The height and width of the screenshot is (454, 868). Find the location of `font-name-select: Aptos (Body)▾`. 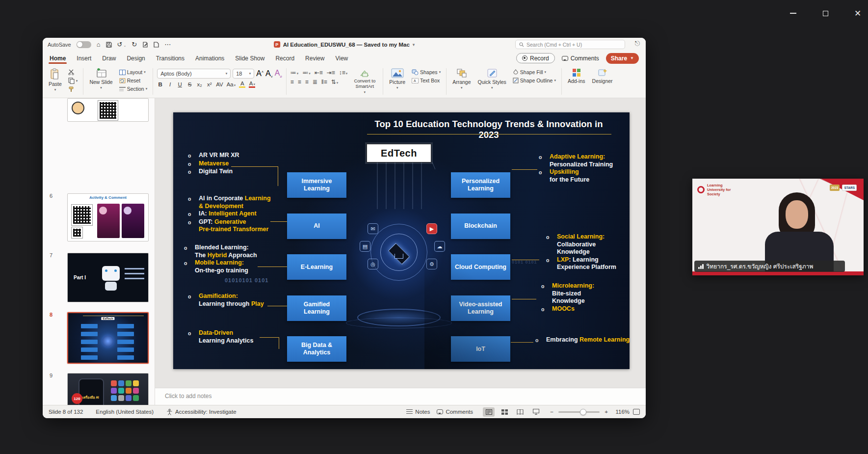

font-name-select: Aptos (Body)▾ is located at coordinates (194, 74).